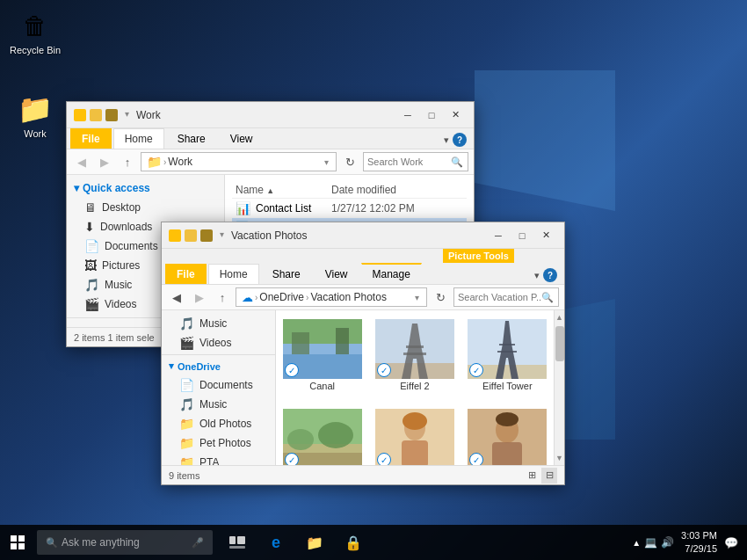 The height and width of the screenshot is (560, 747). Describe the element at coordinates (286, 274) in the screenshot. I see `vacation-tab-share: Share` at that location.